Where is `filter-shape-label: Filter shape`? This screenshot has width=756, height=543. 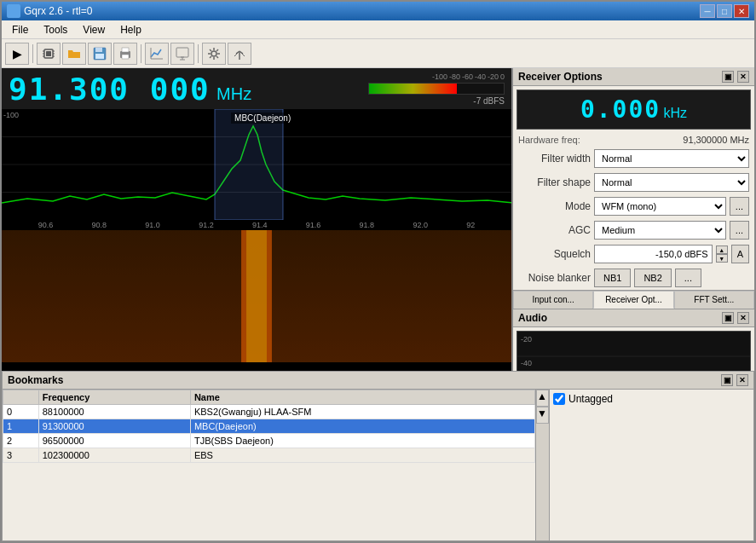
filter-shape-label: Filter shape is located at coordinates (554, 182).